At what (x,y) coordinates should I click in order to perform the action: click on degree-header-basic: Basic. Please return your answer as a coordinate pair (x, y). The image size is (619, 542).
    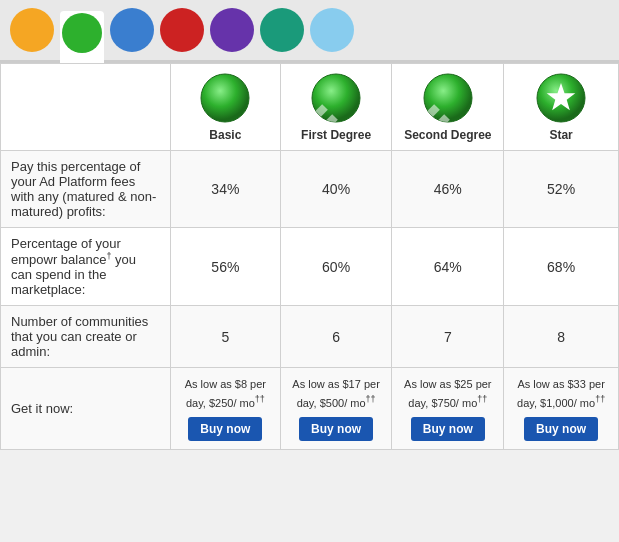
    Looking at the image, I should click on (226, 108).